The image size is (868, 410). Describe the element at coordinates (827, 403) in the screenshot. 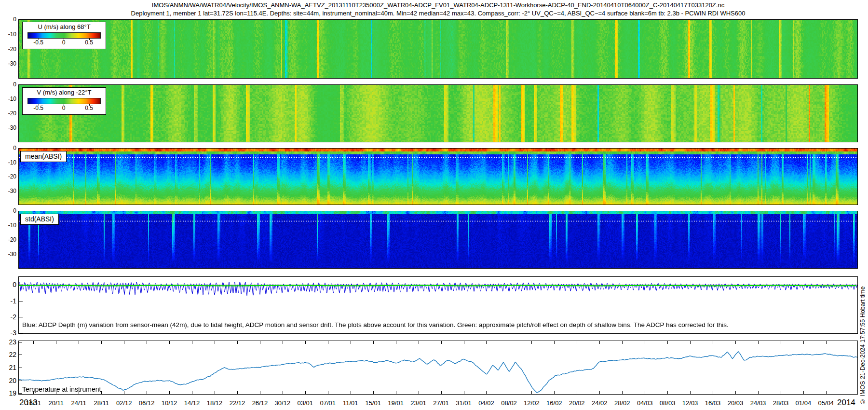

I see `x-tick-label: 05/04` at that location.